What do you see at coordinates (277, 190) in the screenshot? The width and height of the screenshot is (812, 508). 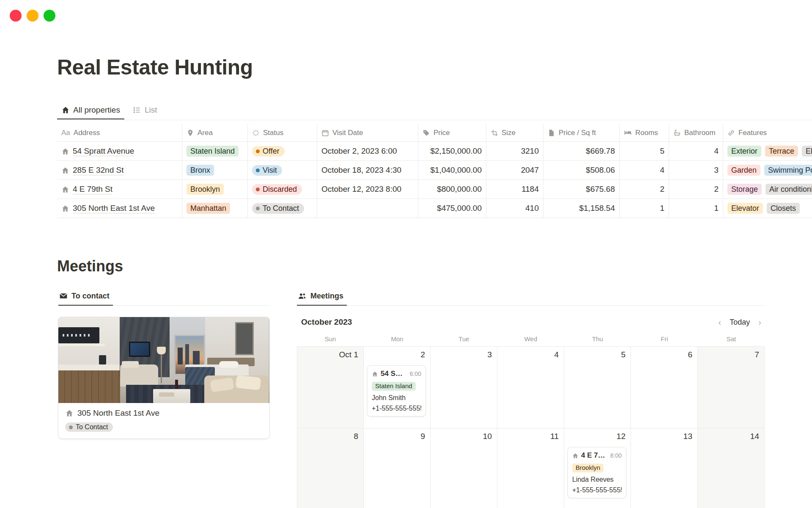 I see `status-tag: Discarded` at bounding box center [277, 190].